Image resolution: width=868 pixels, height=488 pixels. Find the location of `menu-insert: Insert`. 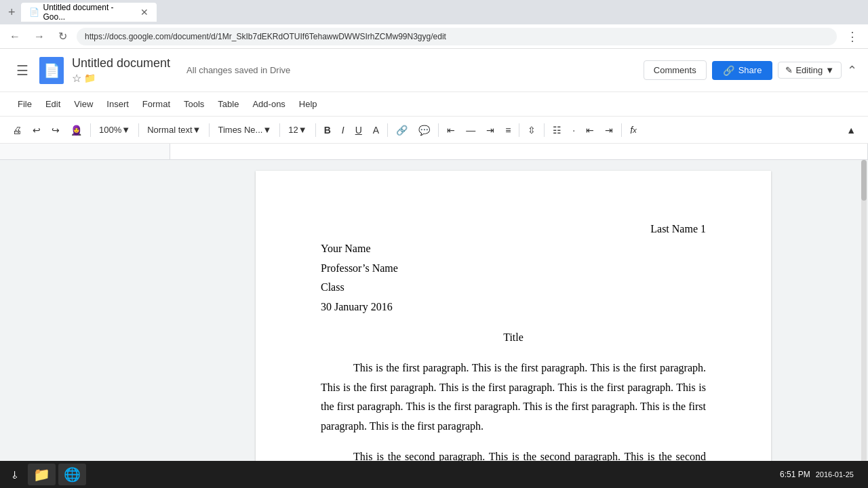

menu-insert: Insert is located at coordinates (118, 104).